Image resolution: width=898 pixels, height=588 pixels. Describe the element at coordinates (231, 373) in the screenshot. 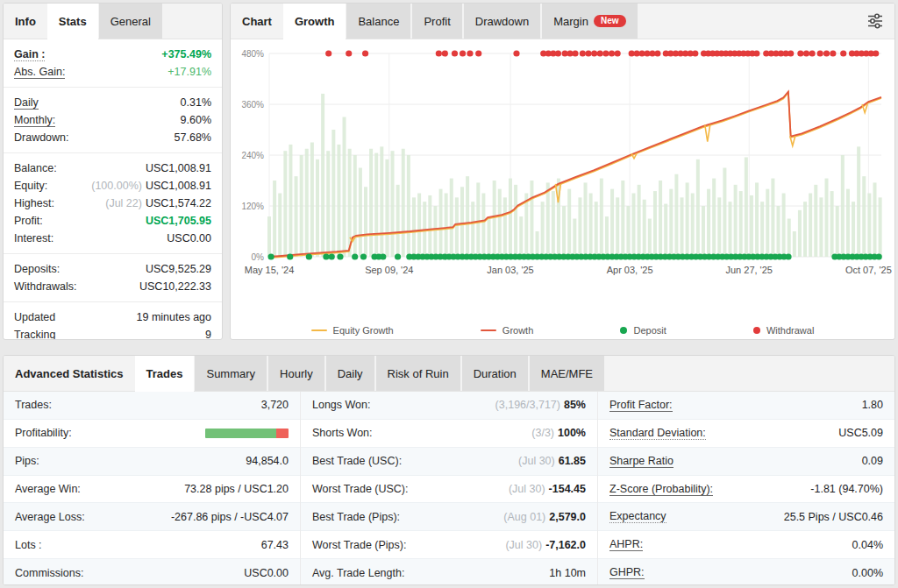

I see `tab-summary: Summary` at that location.